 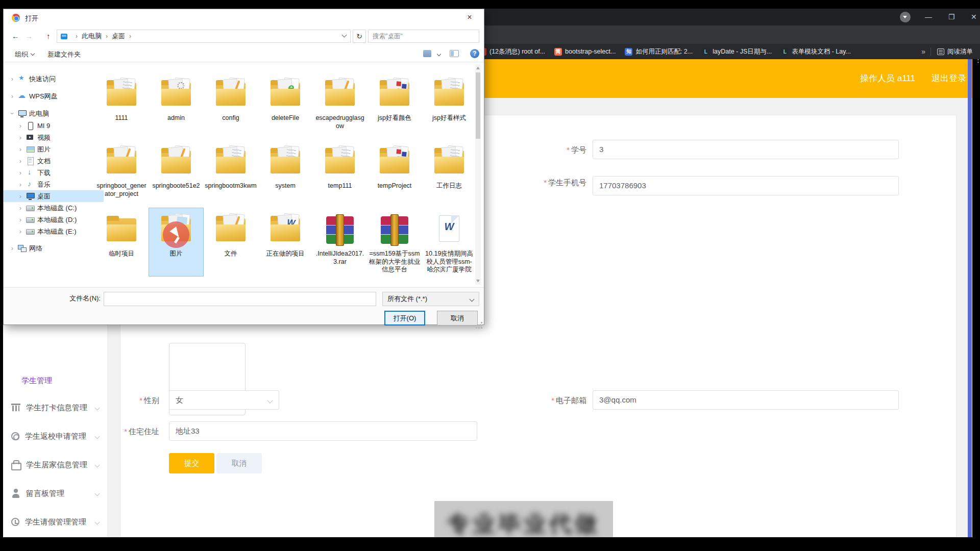 I want to click on submit-button: 提交, so click(x=192, y=463).